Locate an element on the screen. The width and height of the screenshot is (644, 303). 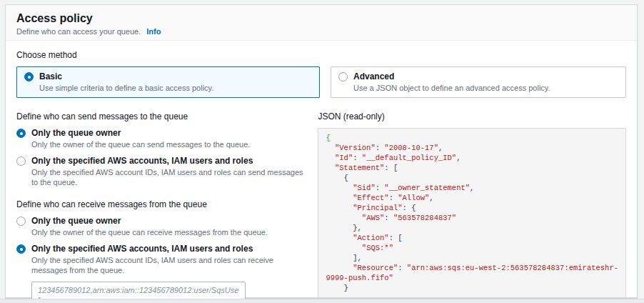
method-card-group: Basic Use simple criteria to define a ba… is located at coordinates (321, 82).